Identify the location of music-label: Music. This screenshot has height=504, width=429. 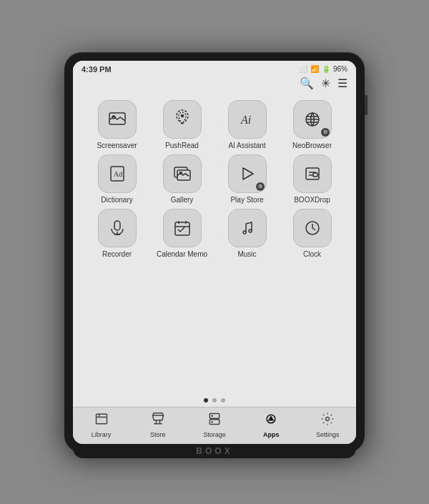
(247, 255).